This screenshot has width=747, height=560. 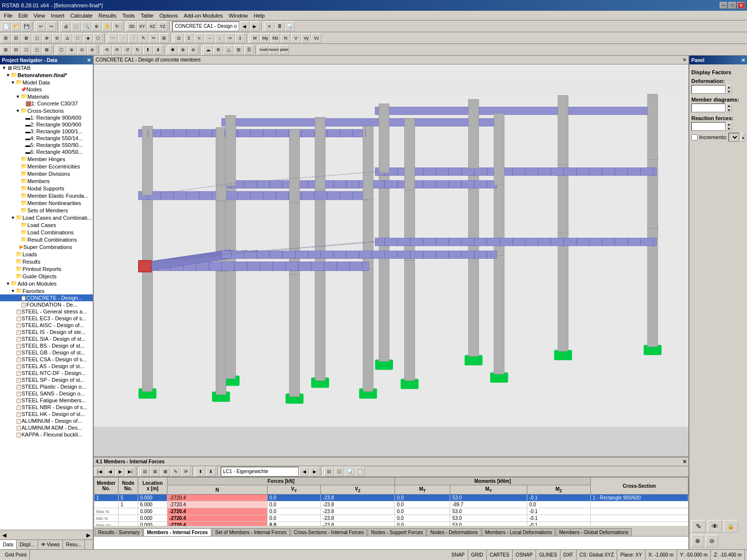 I want to click on tb2-2: ⊟, so click(x=16, y=38).